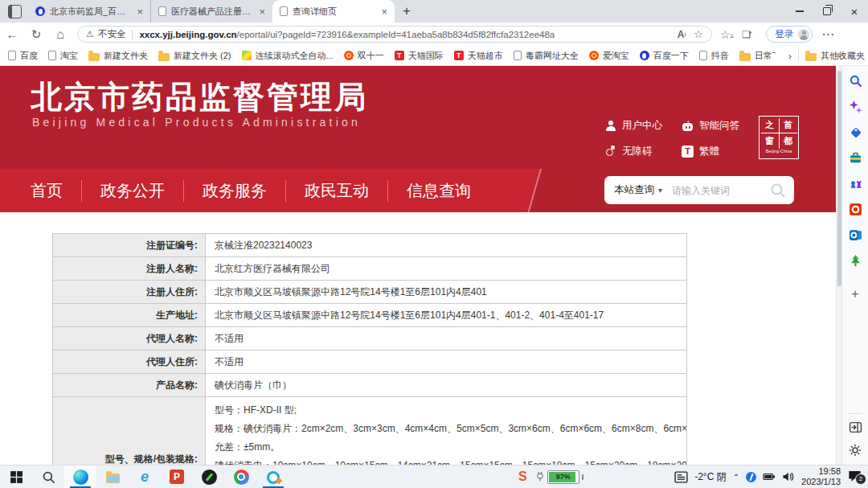 This screenshot has width=868, height=488. What do you see at coordinates (699, 190) in the screenshot?
I see `site-search-box: 本站查询 ▾` at bounding box center [699, 190].